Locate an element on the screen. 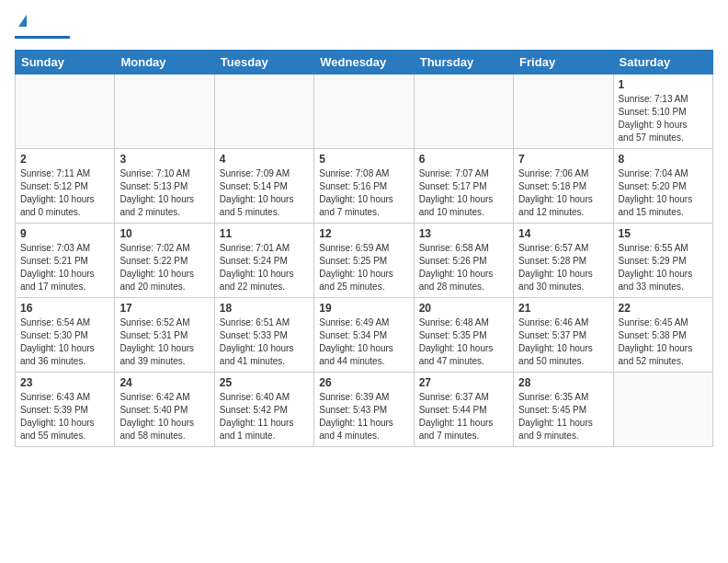  calendar-day-cell: 28Sunrise: 6:35 AM Sunset: 5:45 PM Dayli… is located at coordinates (563, 410).